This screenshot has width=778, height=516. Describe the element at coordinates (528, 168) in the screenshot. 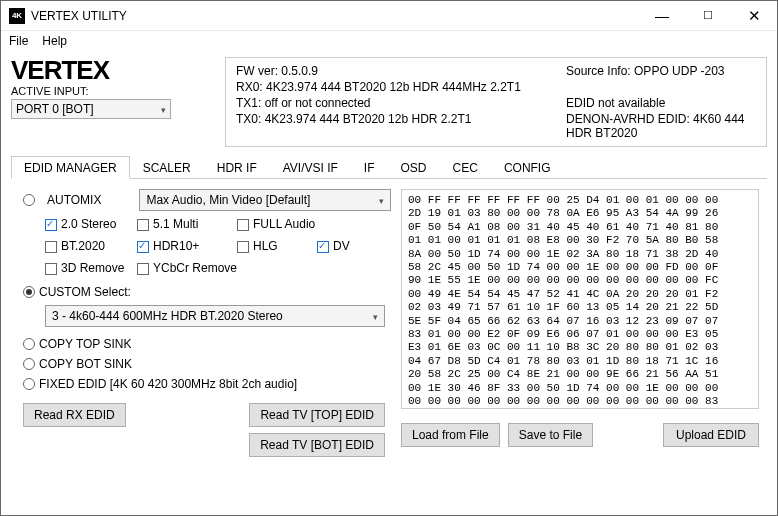

I see `tab-config: CONFIG` at that location.